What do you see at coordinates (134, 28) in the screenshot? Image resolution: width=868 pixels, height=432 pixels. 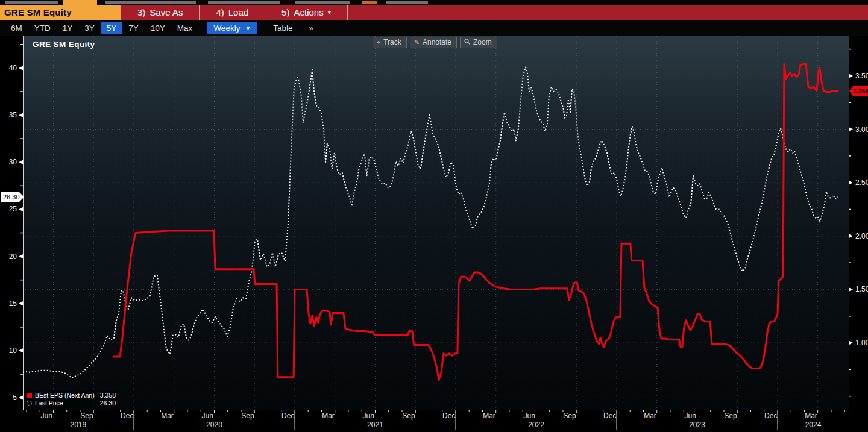 I see `tab-7y: 7Y` at bounding box center [134, 28].